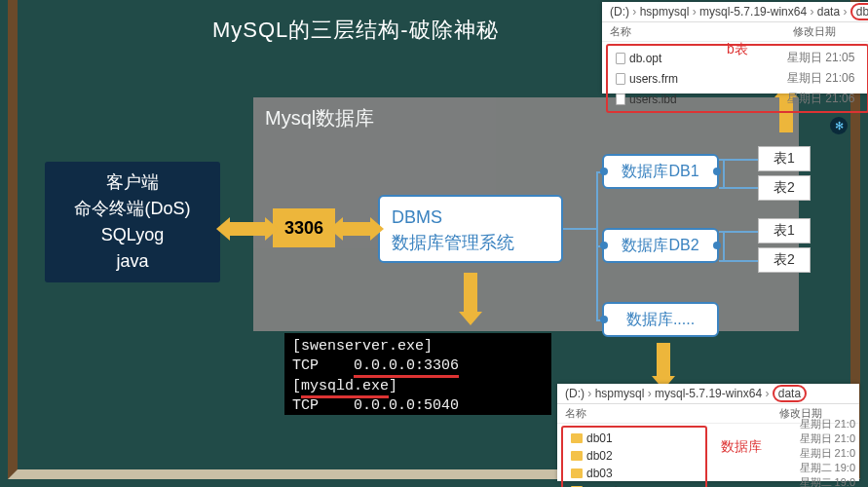 This screenshot has height=487, width=868. Describe the element at coordinates (634, 438) in the screenshot. I see `folder-row: db01` at that location.